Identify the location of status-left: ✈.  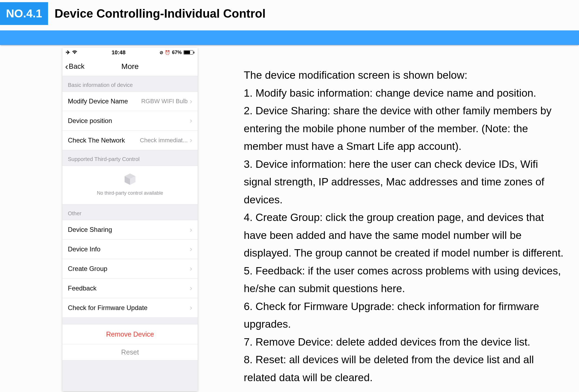
(72, 52).